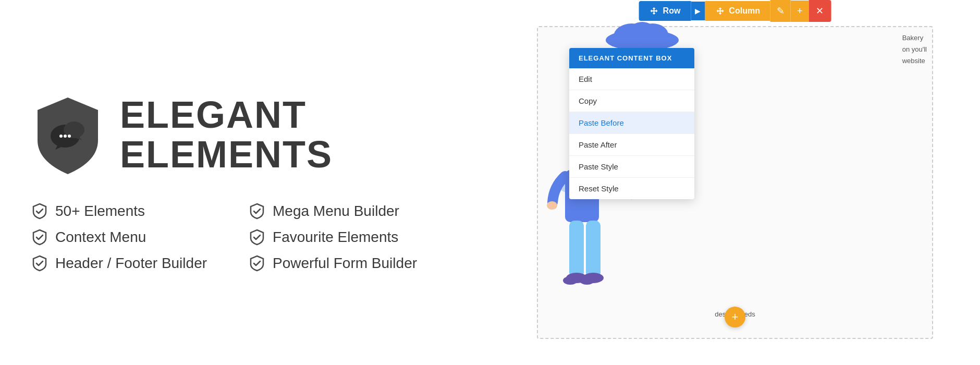 The width and height of the screenshot is (980, 365). Describe the element at coordinates (226, 135) in the screenshot. I see `brand-name: ELEGANT ELEMENTS` at that location.